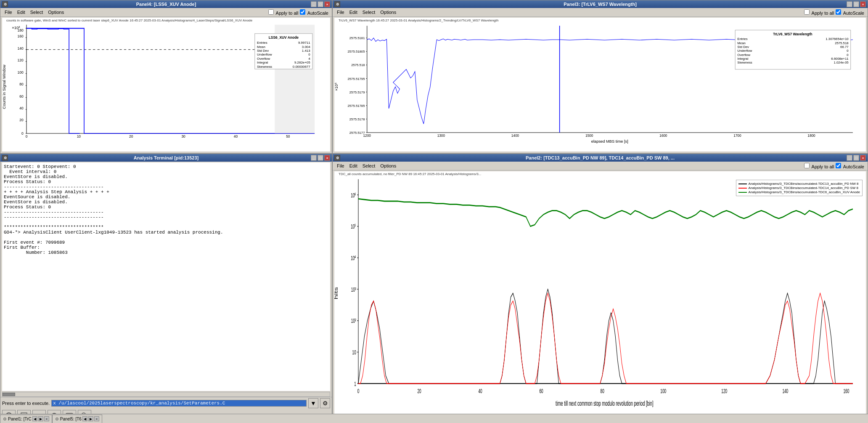  I want to click on panel4-minimize: _, so click(314, 4).